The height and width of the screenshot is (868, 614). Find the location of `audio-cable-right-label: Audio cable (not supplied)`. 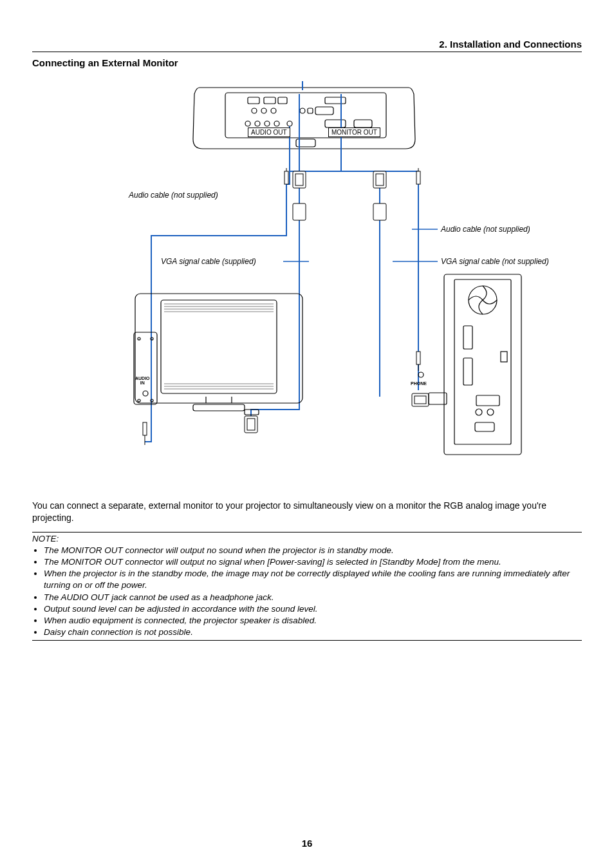

audio-cable-right-label: Audio cable (not supplied) is located at coordinates (485, 229).